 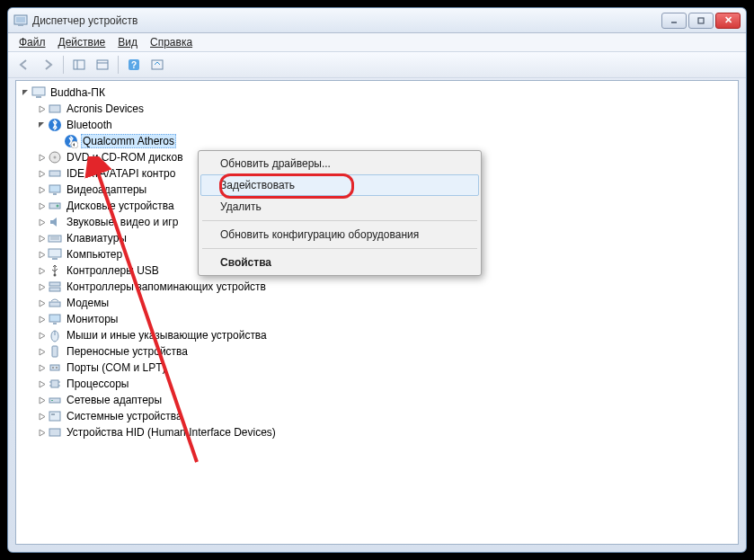 What do you see at coordinates (379, 93) in the screenshot?
I see `tree-root: Buddha-ПК` at bounding box center [379, 93].